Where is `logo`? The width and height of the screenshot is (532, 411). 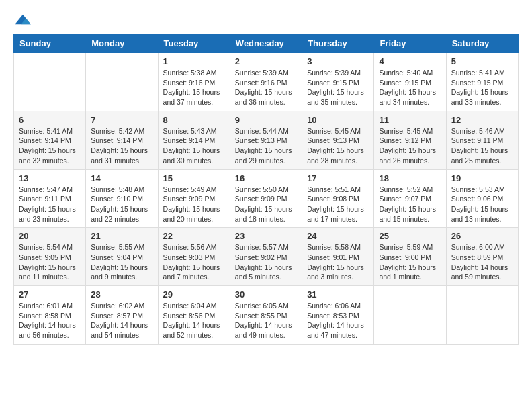 logo is located at coordinates (24, 20).